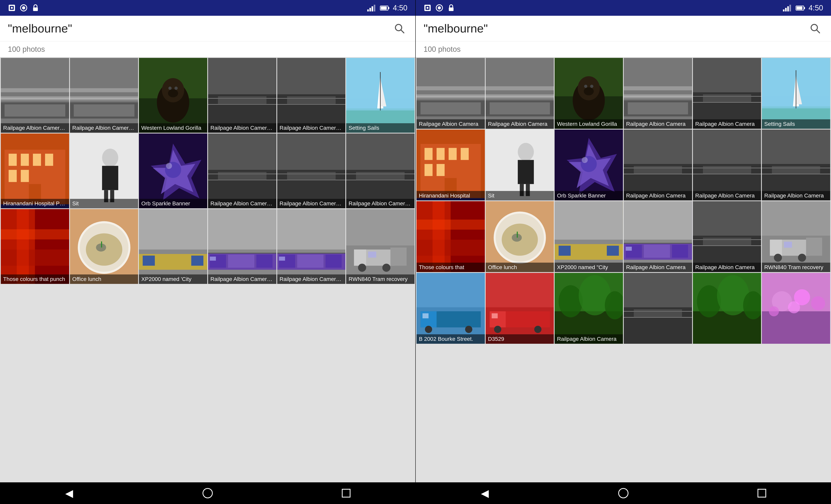 Image resolution: width=831 pixels, height=504 pixels. What do you see at coordinates (35, 246) in the screenshot?
I see `photo-cell: Those colours that punch` at bounding box center [35, 246].